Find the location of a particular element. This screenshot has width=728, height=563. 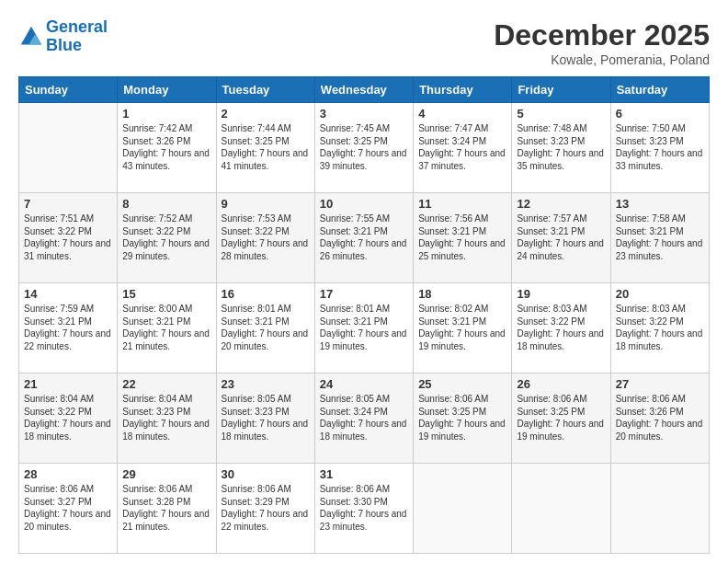

calendar-cell: 16Sunrise: 8:01 AMSunset: 3:21 PMDayligh… is located at coordinates (265, 328).